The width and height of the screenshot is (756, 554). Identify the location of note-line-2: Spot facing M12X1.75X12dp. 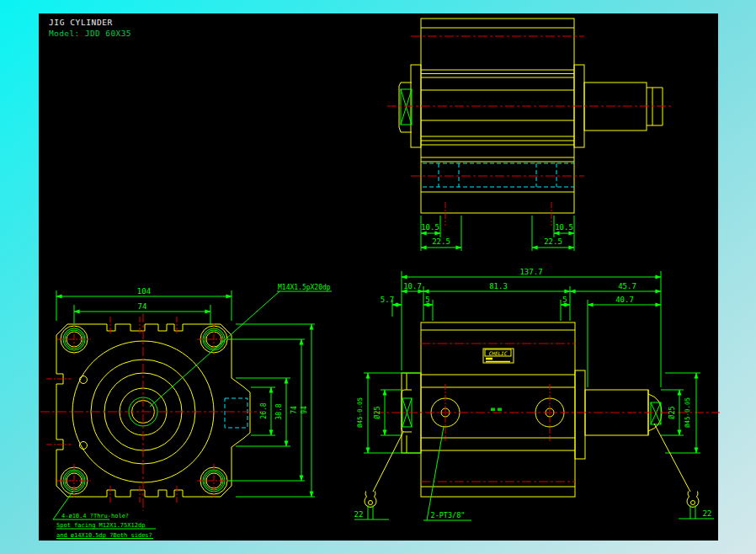
(101, 525).